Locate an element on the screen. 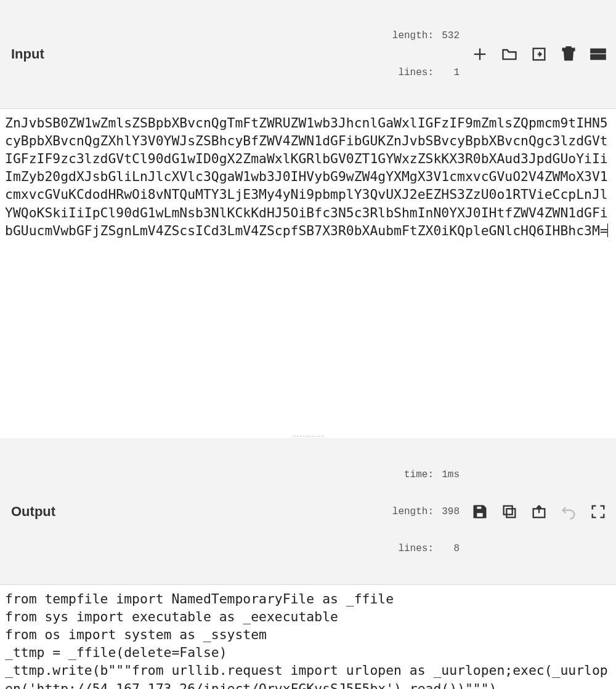 Image resolution: width=616 pixels, height=689 pixels. input-lines-value: 1 is located at coordinates (448, 73).